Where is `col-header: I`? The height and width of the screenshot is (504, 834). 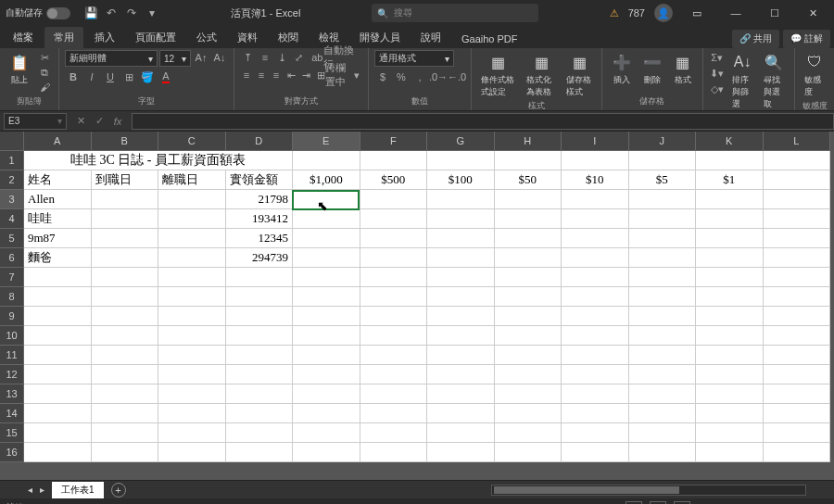
col-header: I is located at coordinates (595, 141).